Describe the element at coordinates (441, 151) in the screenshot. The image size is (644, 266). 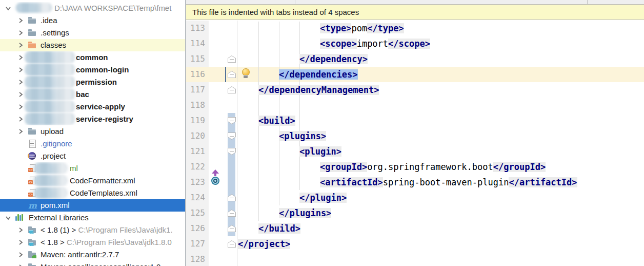
I see `code-line-121: <plugin>` at that location.